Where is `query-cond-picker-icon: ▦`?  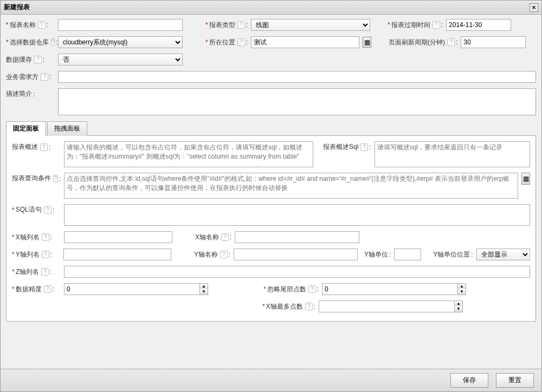
query-cond-picker-icon: ▦ is located at coordinates (526, 179).